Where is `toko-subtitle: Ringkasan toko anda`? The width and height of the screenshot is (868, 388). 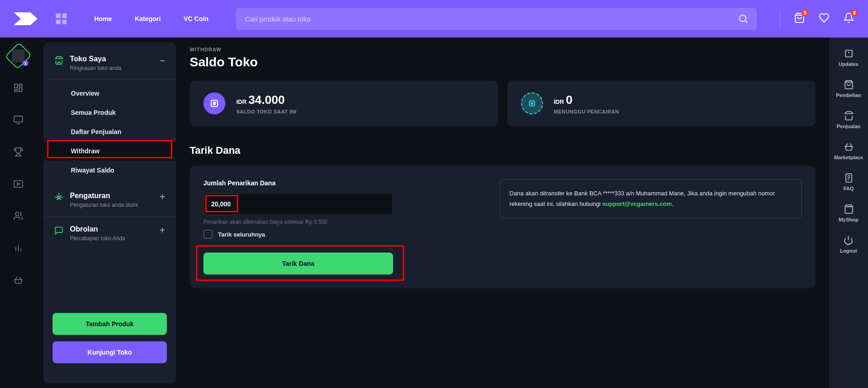 toko-subtitle: Ringkasan toko anda is located at coordinates (96, 68).